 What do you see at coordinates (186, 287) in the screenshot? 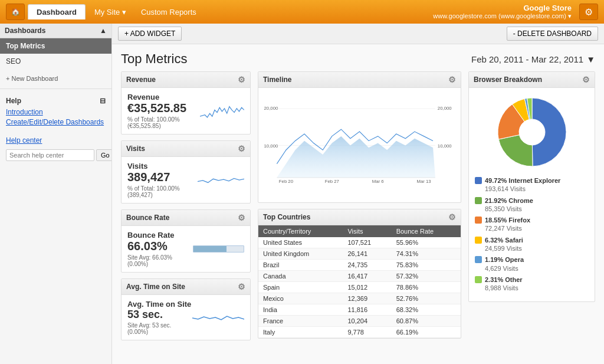
I see `avgtime-widget-header: Avg. Time on Site ⚙` at bounding box center [186, 287].